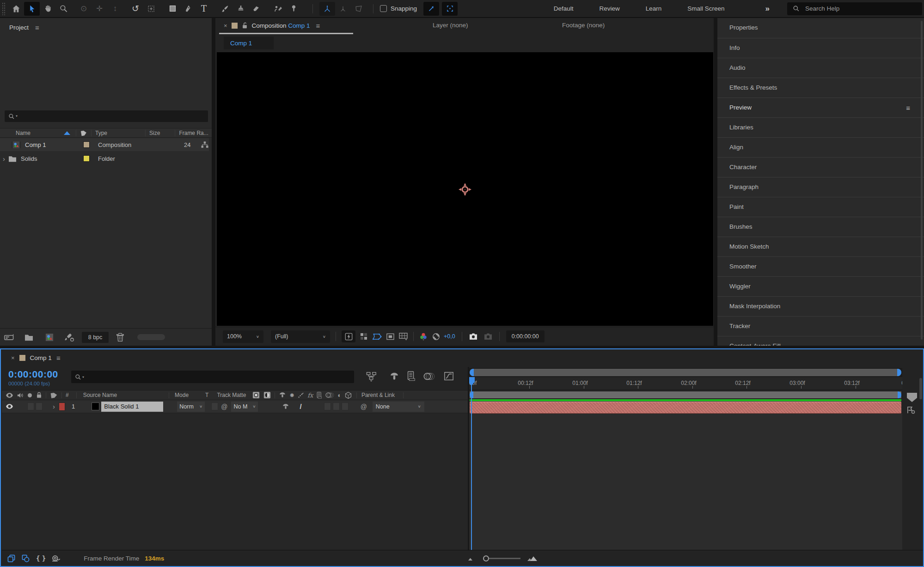 Image resolution: width=924 pixels, height=567 pixels. Describe the element at coordinates (104, 145) in the screenshot. I see `project-row-comp1: Comp 1 Composition 24` at that location.